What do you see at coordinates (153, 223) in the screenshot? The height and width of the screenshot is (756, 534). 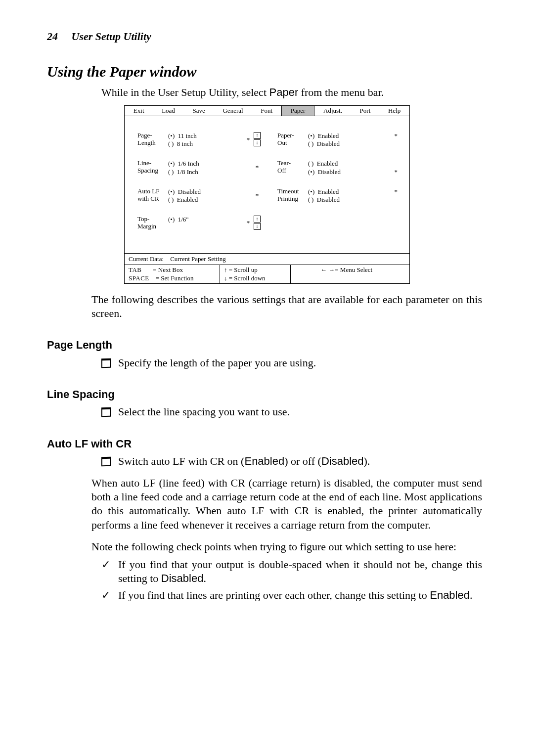 I see `setting-label: Top-Margin` at bounding box center [153, 223].